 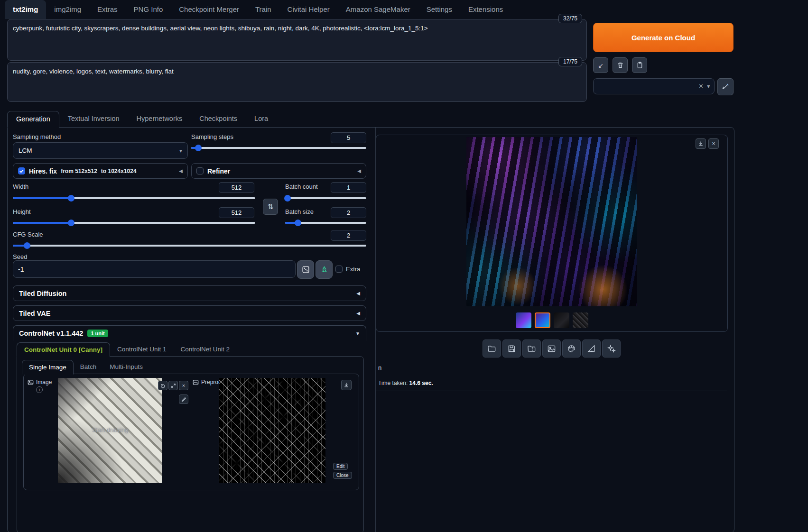 What do you see at coordinates (591, 349) in the screenshot?
I see `send-to-extras-button` at bounding box center [591, 349].